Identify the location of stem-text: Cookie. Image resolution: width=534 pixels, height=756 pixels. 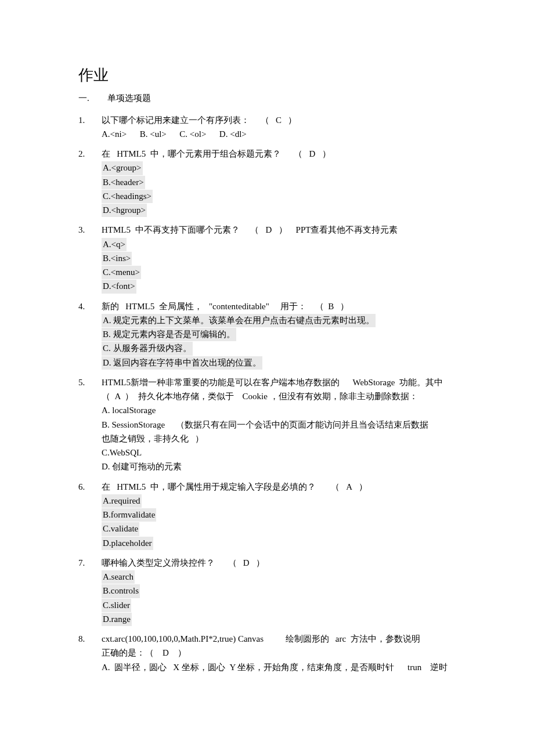
(255, 396).